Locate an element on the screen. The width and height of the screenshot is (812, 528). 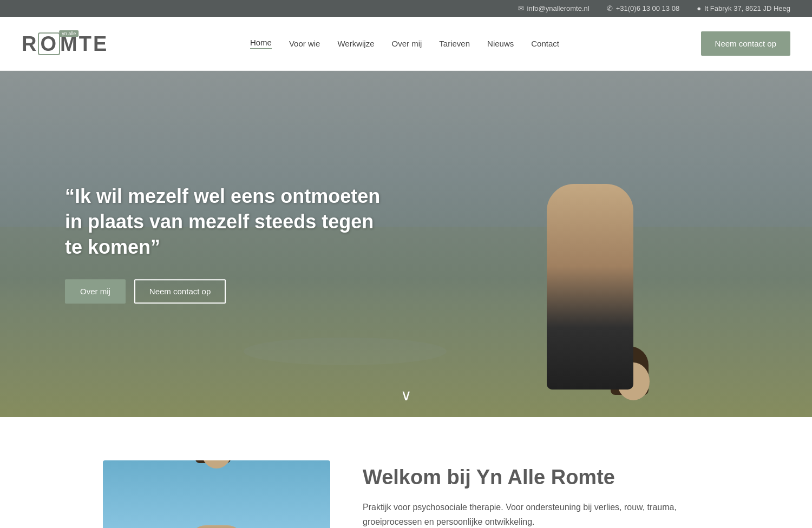
nav-voor-wie: Voor wie is located at coordinates (305, 43).